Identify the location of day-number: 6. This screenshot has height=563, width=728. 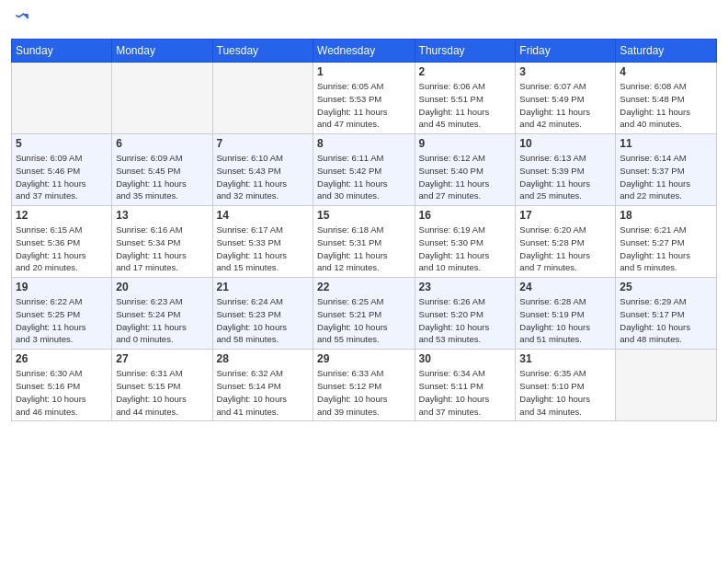
(162, 144).